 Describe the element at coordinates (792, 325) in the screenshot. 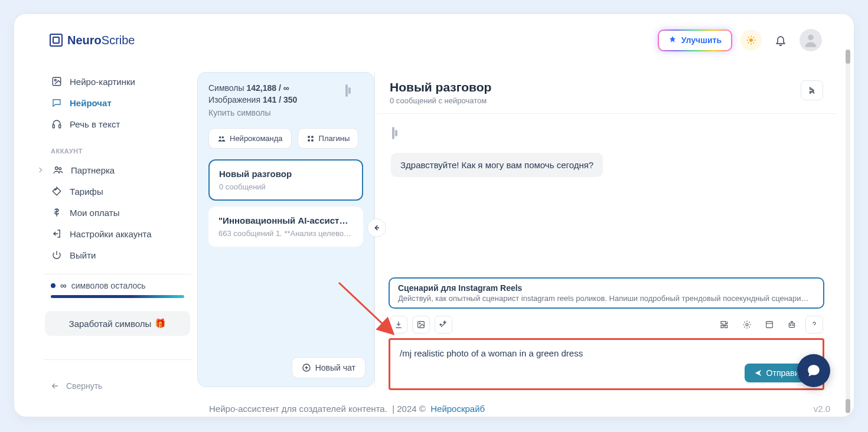

I see `tool-robot` at that location.